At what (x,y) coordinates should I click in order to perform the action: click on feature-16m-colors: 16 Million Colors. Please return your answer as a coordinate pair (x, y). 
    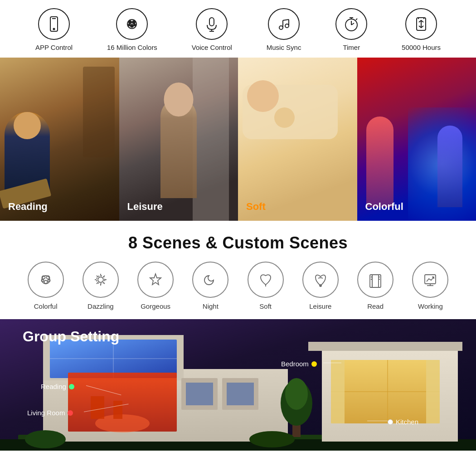
    Looking at the image, I should click on (132, 30).